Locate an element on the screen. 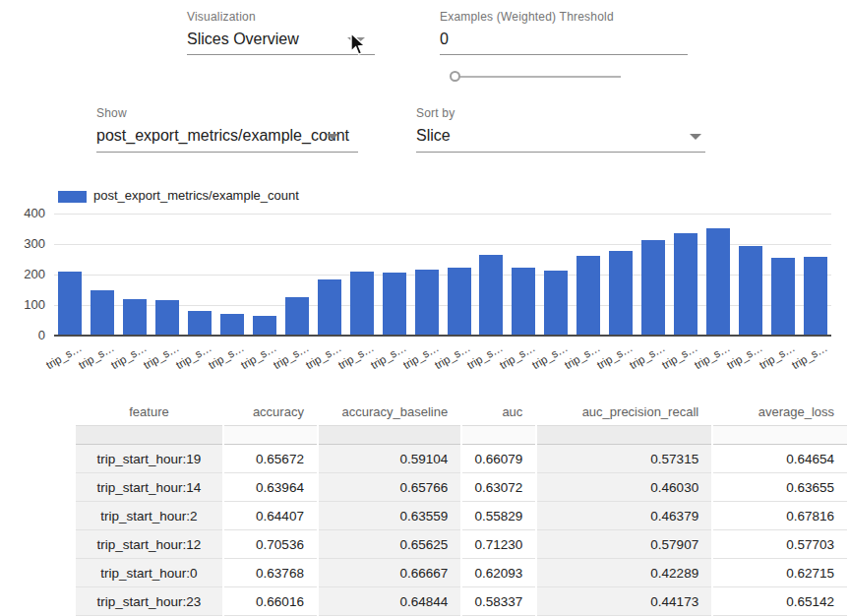 This screenshot has width=849, height=616. column-header-average_loss: average_loss is located at coordinates (780, 411).